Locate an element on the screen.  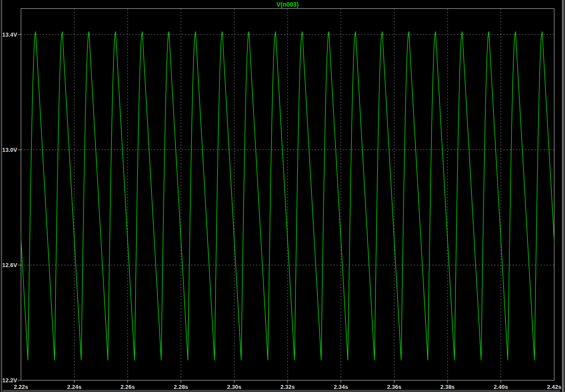
y-tick-label: 13.4V is located at coordinates (10, 34).